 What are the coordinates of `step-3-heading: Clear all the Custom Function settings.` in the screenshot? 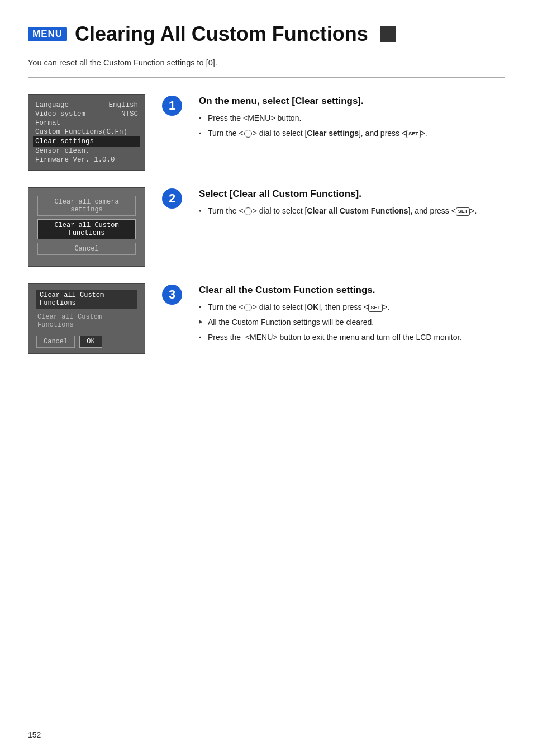 It's located at (352, 290).